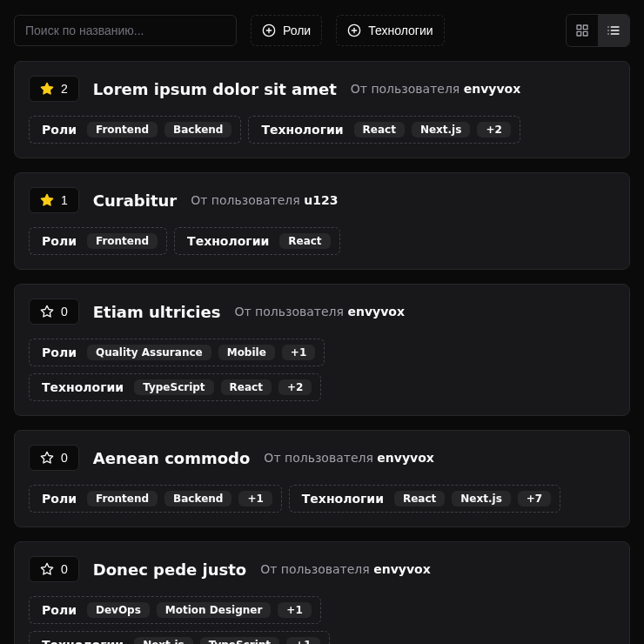  I want to click on project-title: Donec pede justo, so click(170, 569).